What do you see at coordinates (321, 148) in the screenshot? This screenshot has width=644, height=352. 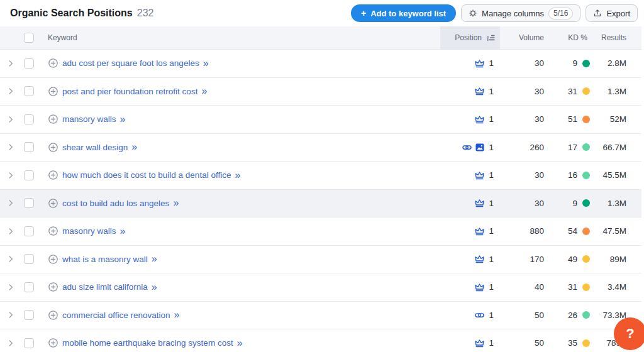 I see `table-row: shear wall design » 1 260 17 66.7M` at bounding box center [321, 148].